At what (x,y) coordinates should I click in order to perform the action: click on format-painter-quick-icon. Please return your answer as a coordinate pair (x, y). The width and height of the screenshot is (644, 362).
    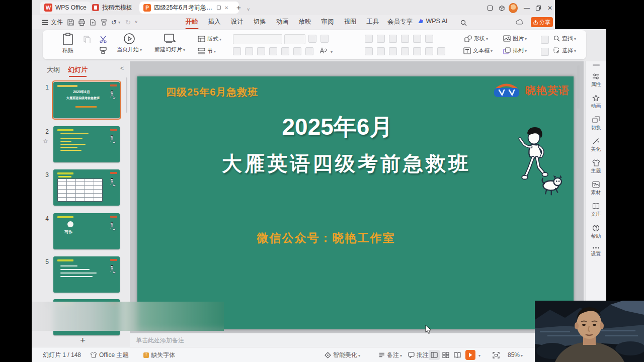
    Looking at the image, I should click on (104, 22).